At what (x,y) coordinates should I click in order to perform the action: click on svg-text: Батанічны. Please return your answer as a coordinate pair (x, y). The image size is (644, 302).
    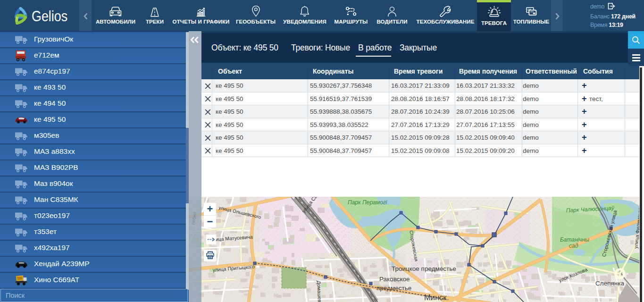
    Looking at the image, I should click on (575, 240).